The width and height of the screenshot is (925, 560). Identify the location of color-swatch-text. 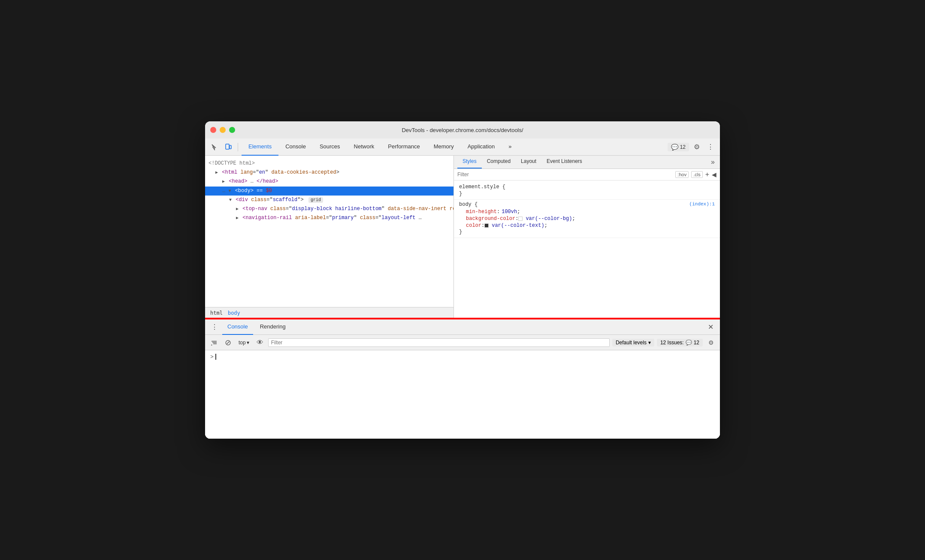
(487, 226).